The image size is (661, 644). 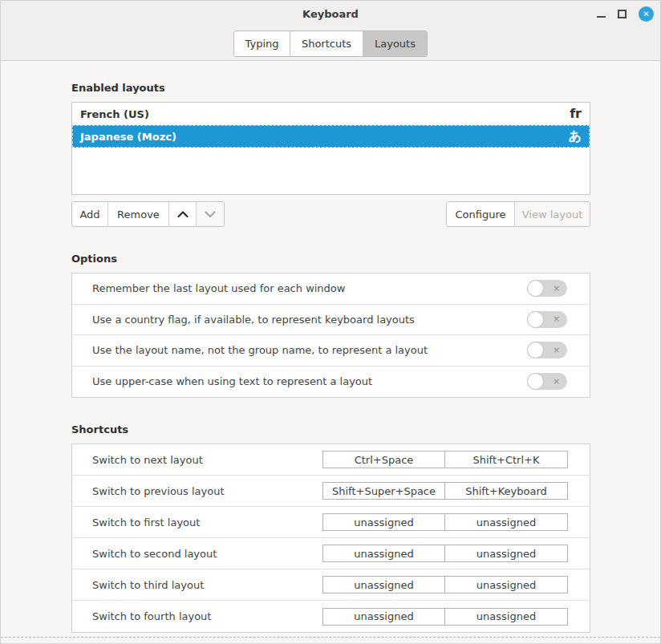 I want to click on shortcut-label: Switch to first layout, so click(x=146, y=523).